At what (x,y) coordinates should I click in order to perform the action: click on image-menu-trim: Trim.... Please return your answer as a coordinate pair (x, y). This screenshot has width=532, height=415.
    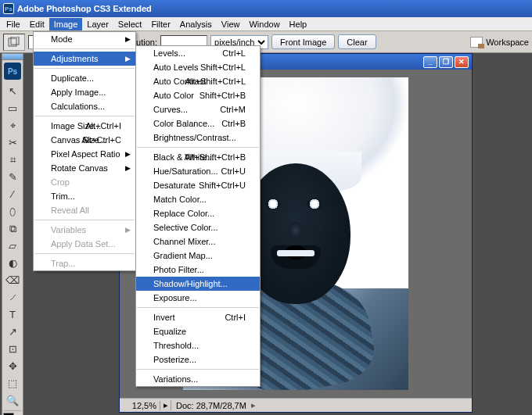
    Looking at the image, I should click on (84, 196).